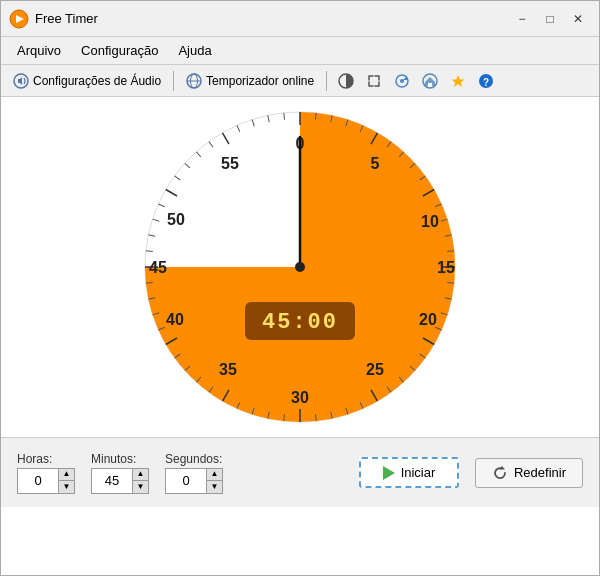  What do you see at coordinates (550, 19) in the screenshot?
I see `maximize-button: □` at bounding box center [550, 19].